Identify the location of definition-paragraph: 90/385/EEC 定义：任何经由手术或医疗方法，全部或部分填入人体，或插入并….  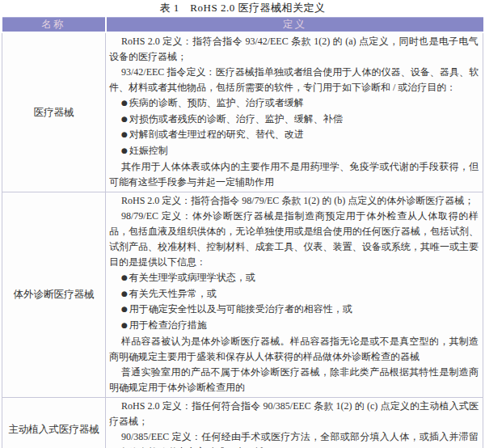
(294, 438).